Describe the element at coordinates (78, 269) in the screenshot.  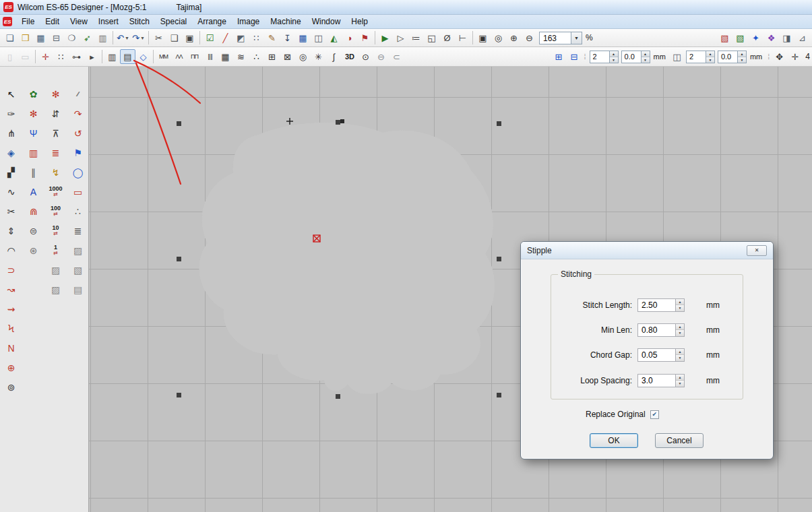
I see `texture-d-icon: ▧` at that location.